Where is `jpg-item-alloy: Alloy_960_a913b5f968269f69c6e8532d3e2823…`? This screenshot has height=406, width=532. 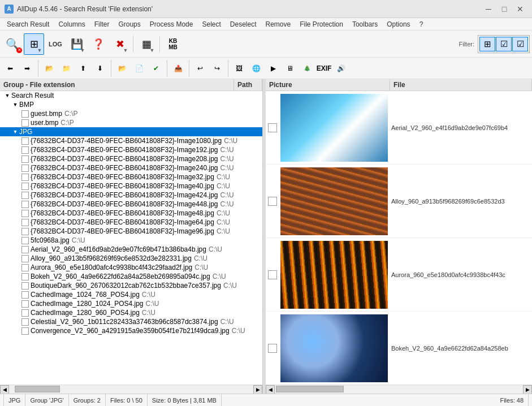 jpg-item-alloy: Alloy_960_a913b5f968269f69c6e8532d3e2823… is located at coordinates (131, 258).